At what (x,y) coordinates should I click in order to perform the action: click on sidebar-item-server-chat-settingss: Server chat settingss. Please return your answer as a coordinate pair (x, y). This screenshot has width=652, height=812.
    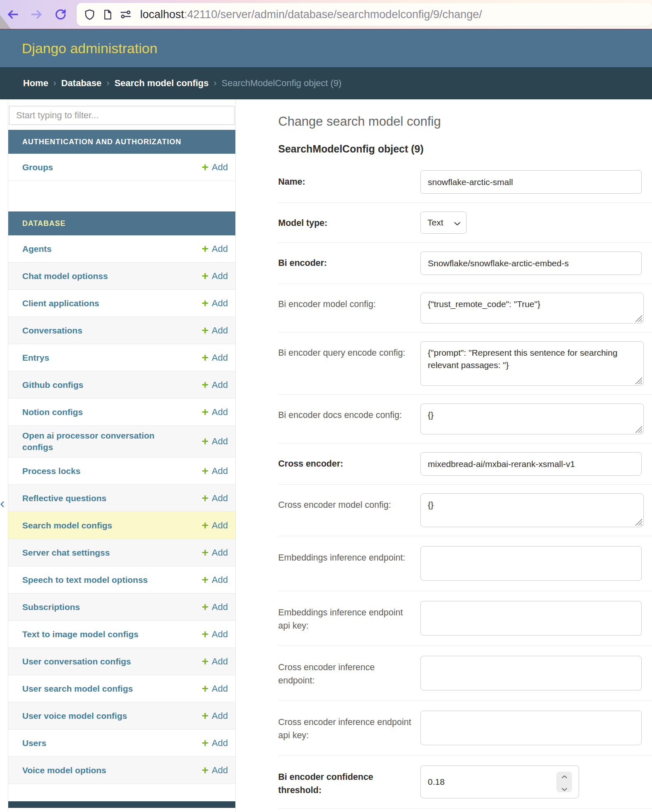
    Looking at the image, I should click on (66, 553).